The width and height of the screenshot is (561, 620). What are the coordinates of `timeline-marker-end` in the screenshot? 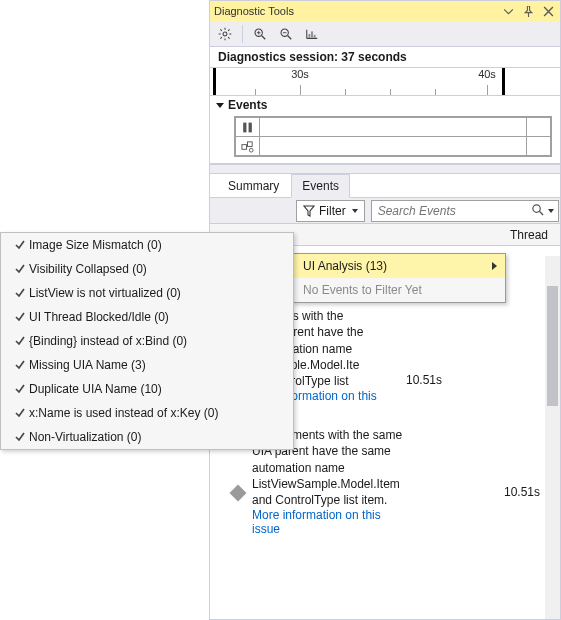 It's located at (504, 82).